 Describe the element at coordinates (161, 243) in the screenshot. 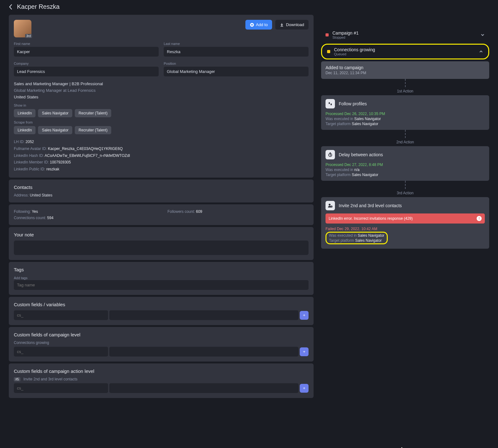

I see `note-panel: Your note` at that location.